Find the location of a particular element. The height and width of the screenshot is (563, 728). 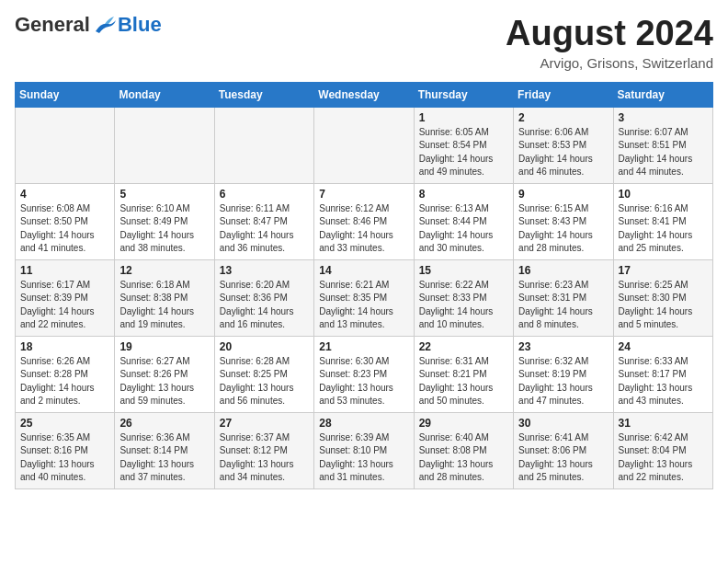

day-number: 20 is located at coordinates (265, 347).